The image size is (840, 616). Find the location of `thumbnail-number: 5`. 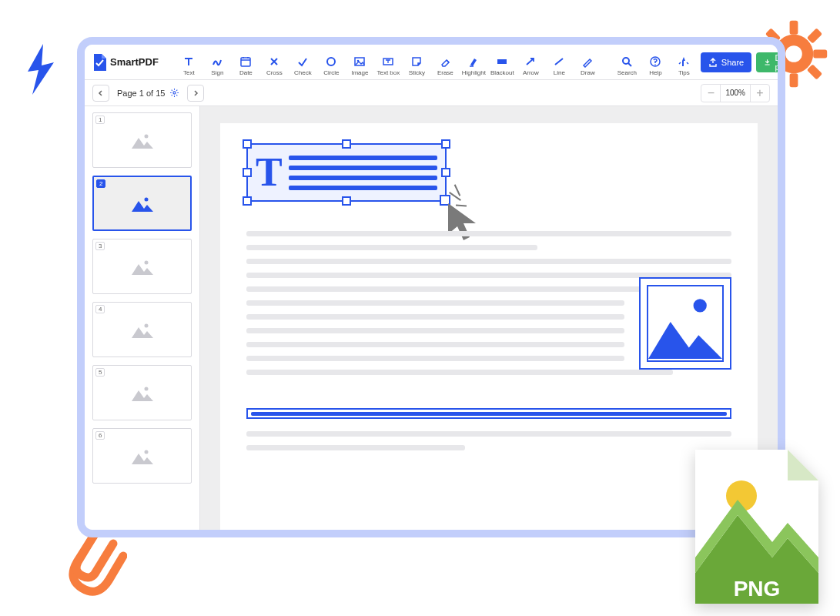

thumbnail-number: 5 is located at coordinates (100, 373).